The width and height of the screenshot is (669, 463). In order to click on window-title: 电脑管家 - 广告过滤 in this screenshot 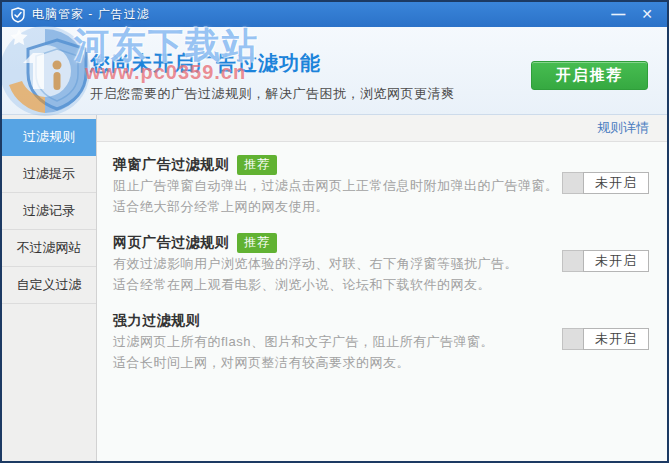, I will do `click(91, 14)`.